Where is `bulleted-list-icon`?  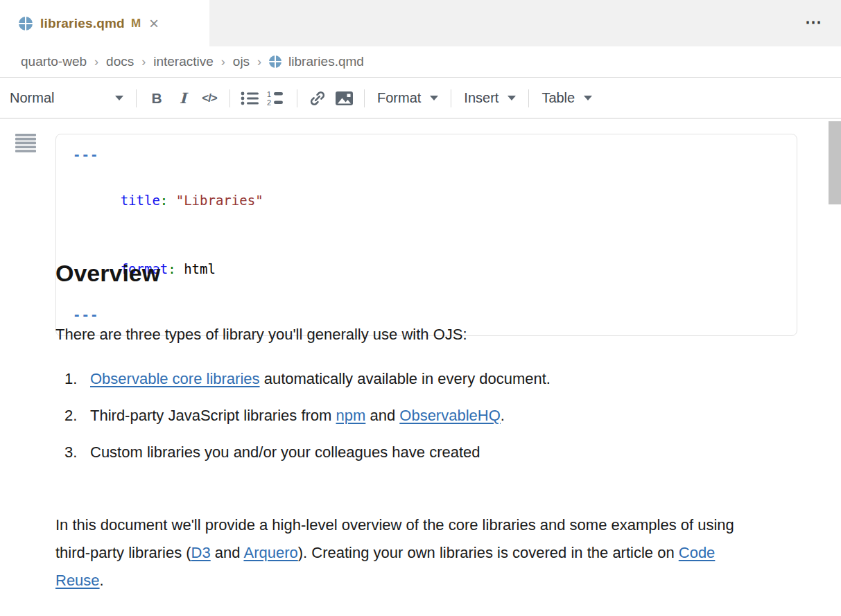 bulleted-list-icon is located at coordinates (250, 98).